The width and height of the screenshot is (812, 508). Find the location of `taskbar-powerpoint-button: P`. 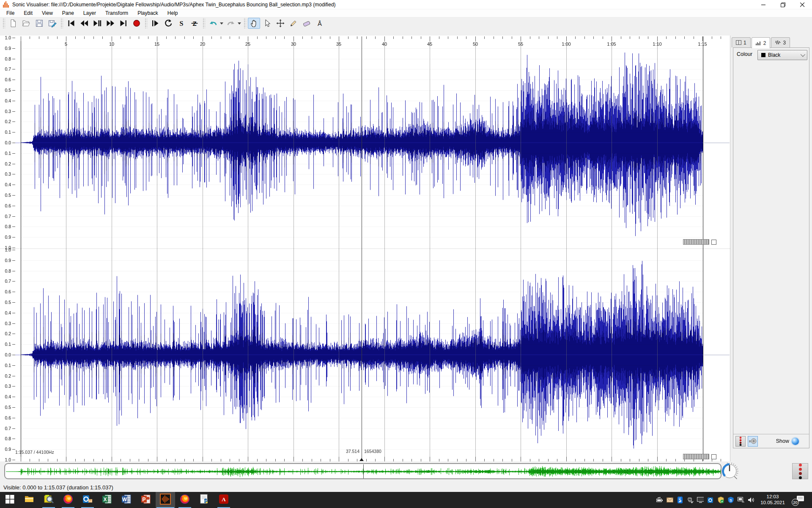

taskbar-powerpoint-button: P is located at coordinates (146, 500).